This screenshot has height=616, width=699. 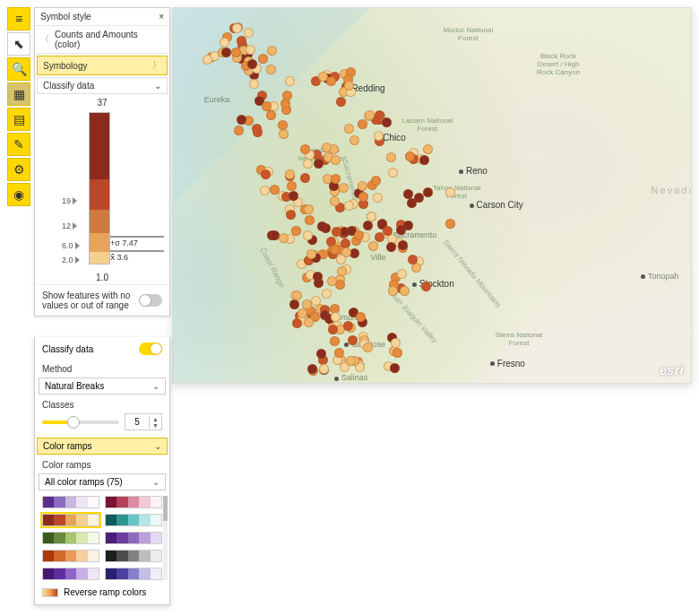 What do you see at coordinates (19, 195) in the screenshot?
I see `user-tool: ◉` at bounding box center [19, 195].